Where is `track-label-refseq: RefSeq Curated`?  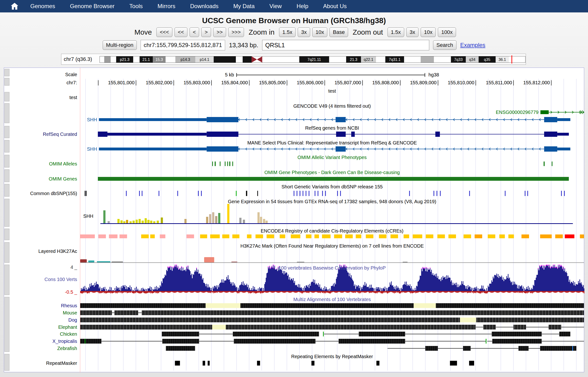 track-label-refseq: RefSeq Curated is located at coordinates (60, 134).